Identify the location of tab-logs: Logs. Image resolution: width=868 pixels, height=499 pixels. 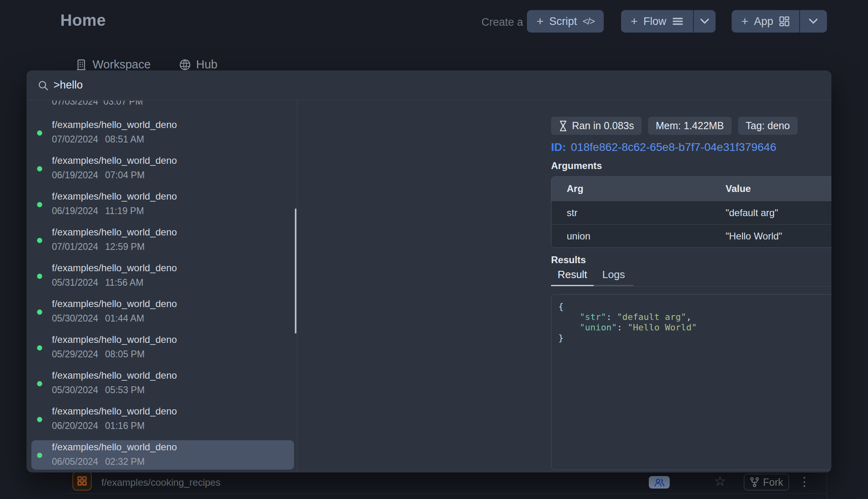
(614, 276).